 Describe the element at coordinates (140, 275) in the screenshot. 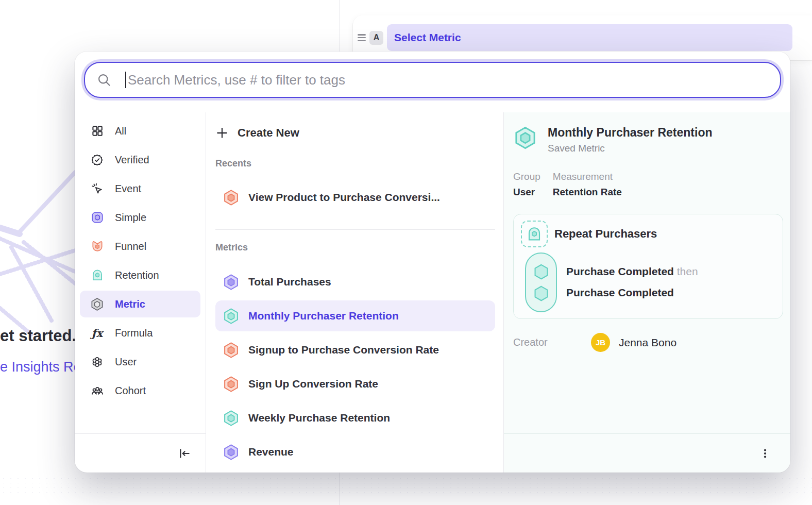

I see `sidebar-item-retention: Retention` at that location.